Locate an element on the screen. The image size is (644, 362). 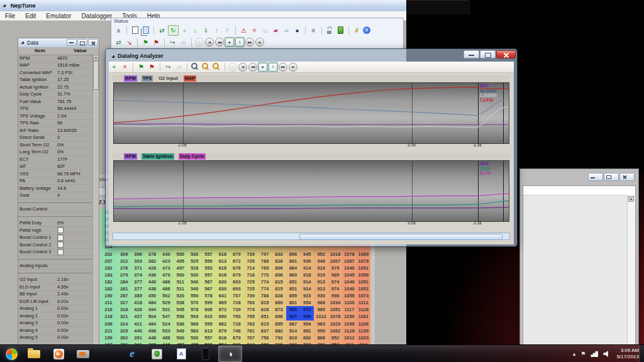
globe-icon: ● is located at coordinates (297, 30).